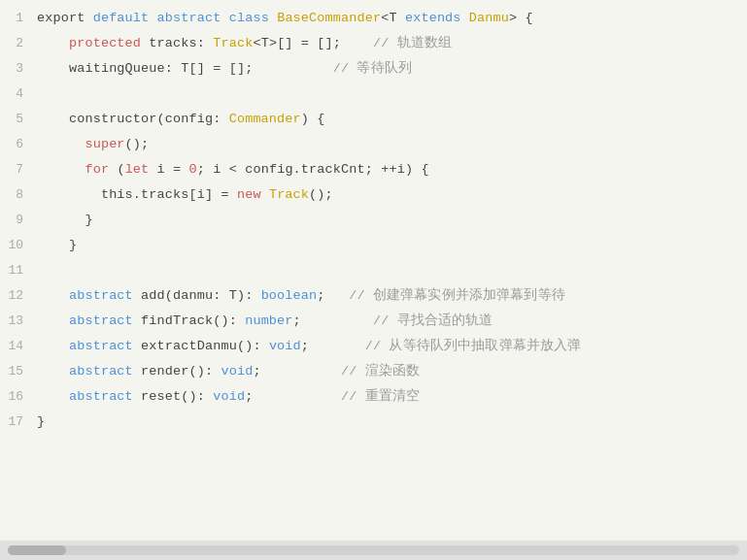 This screenshot has width=747, height=560. What do you see at coordinates (233, 43) in the screenshot?
I see `token: Track` at bounding box center [233, 43].